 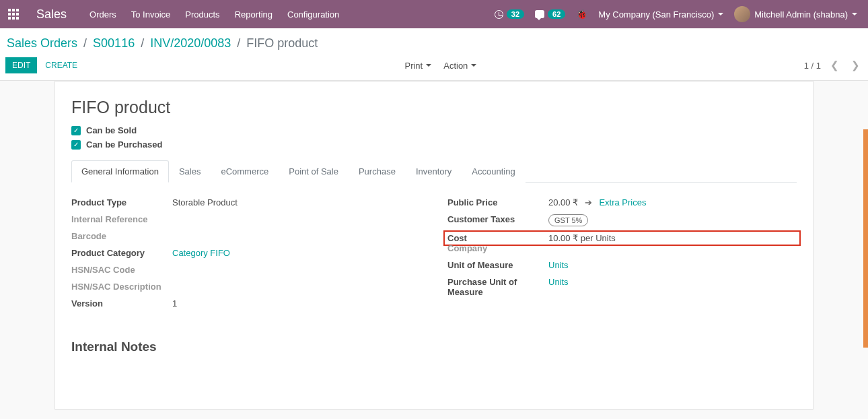 What do you see at coordinates (498, 287) in the screenshot?
I see `label-purchase-uom: Purchase Unit of Measure` at bounding box center [498, 287].